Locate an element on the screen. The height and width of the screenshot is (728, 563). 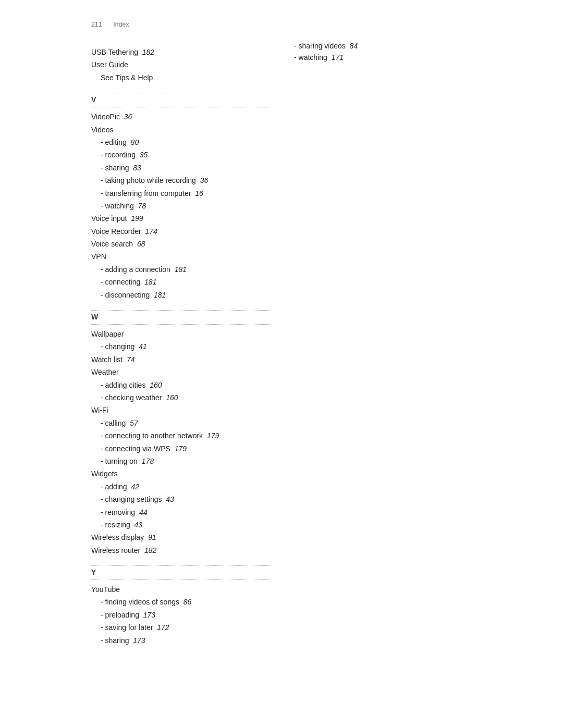
list-item: Widgets is located at coordinates (181, 474).